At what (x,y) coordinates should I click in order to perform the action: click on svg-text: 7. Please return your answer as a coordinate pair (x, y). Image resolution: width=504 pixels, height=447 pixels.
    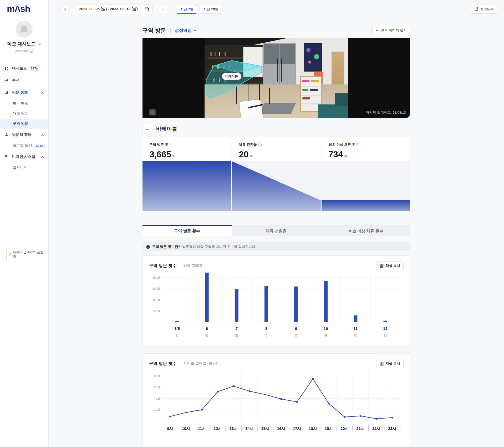
    Looking at the image, I should click on (237, 328).